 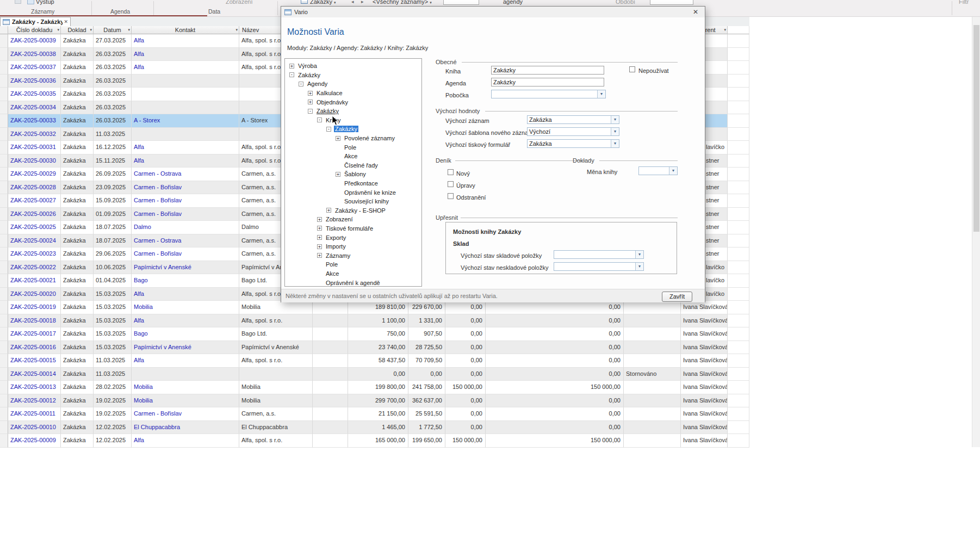 What do you see at coordinates (427, 334) in the screenshot?
I see `cell-n2: 907,50` at bounding box center [427, 334].